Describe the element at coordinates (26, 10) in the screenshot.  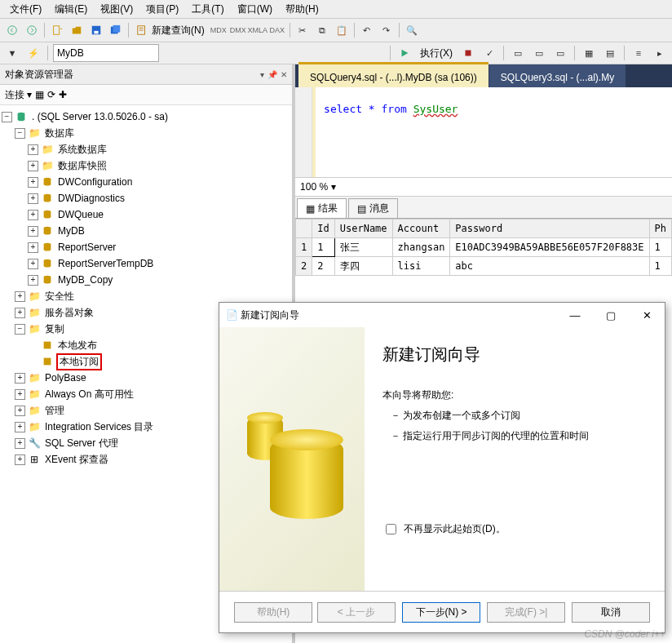
I see `menu-file: 文件(F)` at that location.